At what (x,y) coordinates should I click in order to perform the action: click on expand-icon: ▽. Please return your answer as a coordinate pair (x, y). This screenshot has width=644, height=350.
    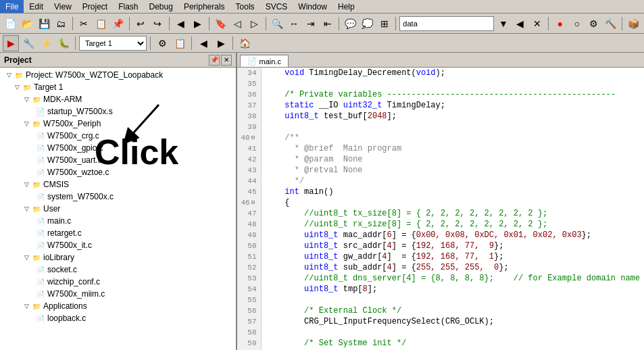
    Looking at the image, I should click on (26, 257).